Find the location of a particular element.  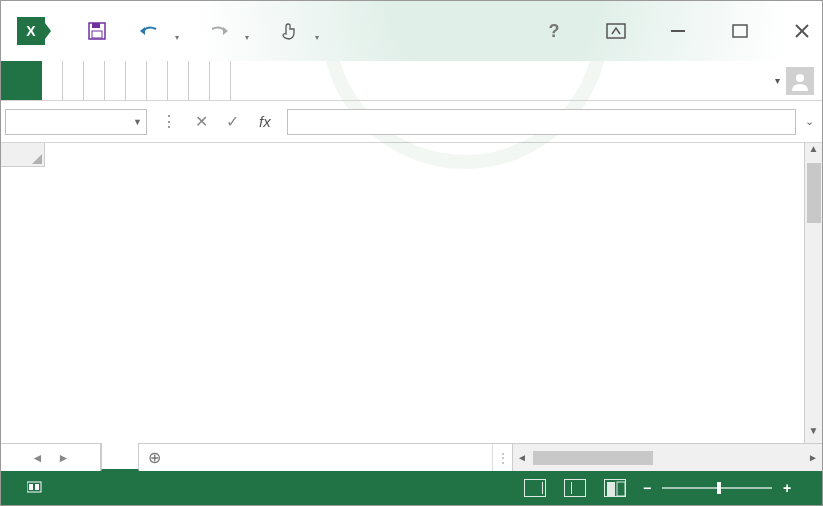

tab-formulas is located at coordinates (116, 80).